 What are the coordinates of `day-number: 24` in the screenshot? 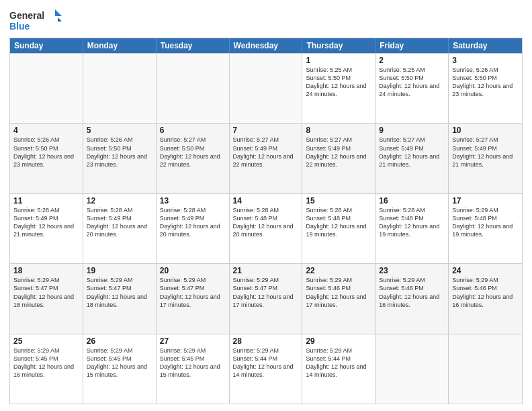 It's located at (485, 271).